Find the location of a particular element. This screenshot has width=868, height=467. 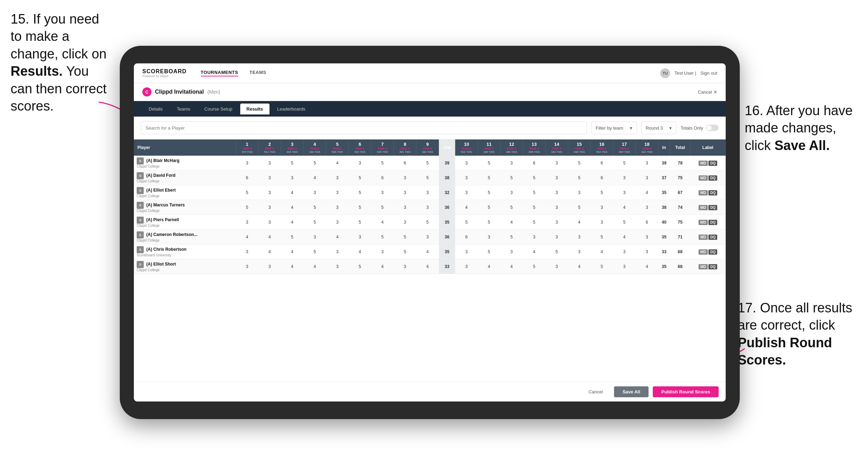

score-hole-16: 4 is located at coordinates (602, 252).